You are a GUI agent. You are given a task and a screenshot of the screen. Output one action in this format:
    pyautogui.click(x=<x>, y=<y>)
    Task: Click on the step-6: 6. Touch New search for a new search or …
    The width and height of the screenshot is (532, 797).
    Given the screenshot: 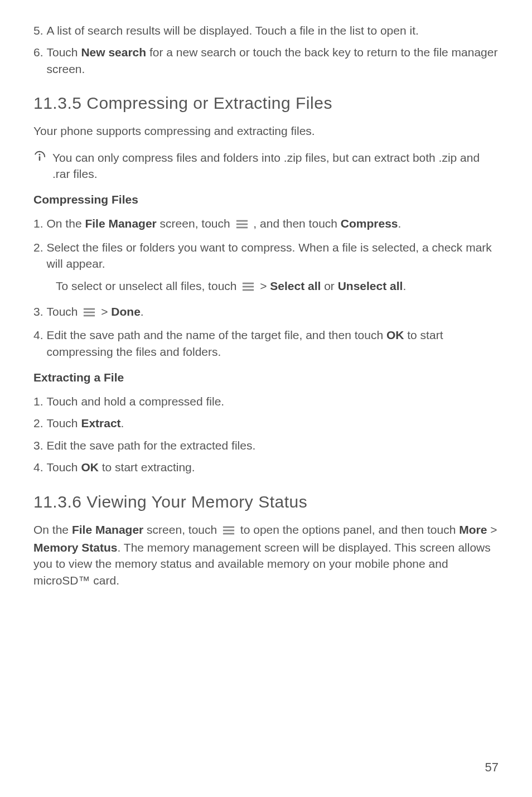 What is the action you would take?
    pyautogui.click(x=266, y=60)
    